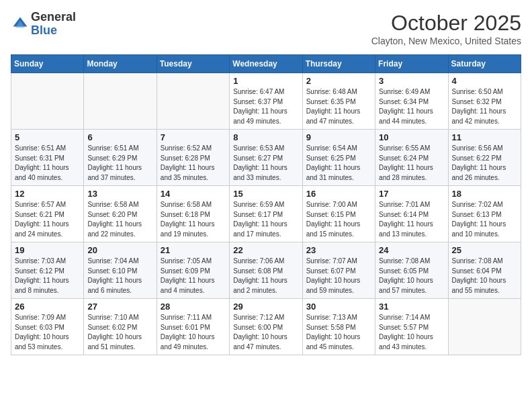 The width and height of the screenshot is (532, 411). What do you see at coordinates (193, 220) in the screenshot?
I see `day-info: Sunrise: 6:58 AM Sunset: 6:18 PM Dayligh…` at bounding box center [193, 220].